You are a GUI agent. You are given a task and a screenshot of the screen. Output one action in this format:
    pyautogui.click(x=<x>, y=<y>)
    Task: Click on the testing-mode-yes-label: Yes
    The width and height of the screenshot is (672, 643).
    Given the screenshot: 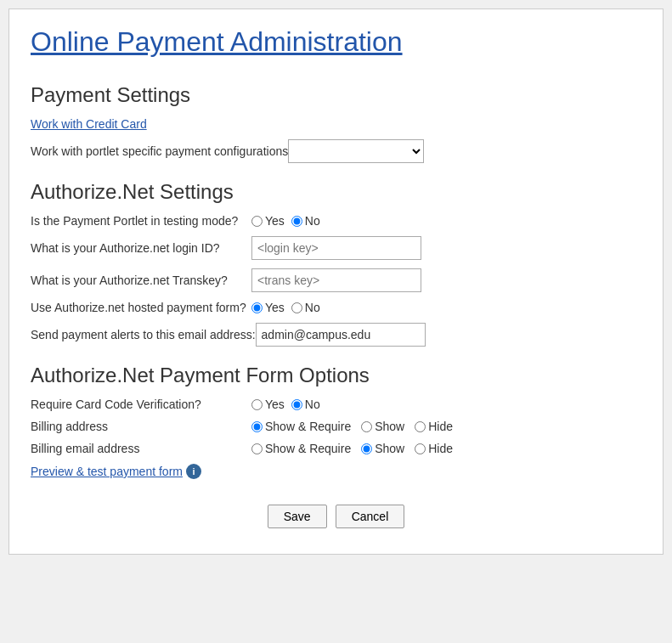 What is the action you would take?
    pyautogui.click(x=268, y=221)
    